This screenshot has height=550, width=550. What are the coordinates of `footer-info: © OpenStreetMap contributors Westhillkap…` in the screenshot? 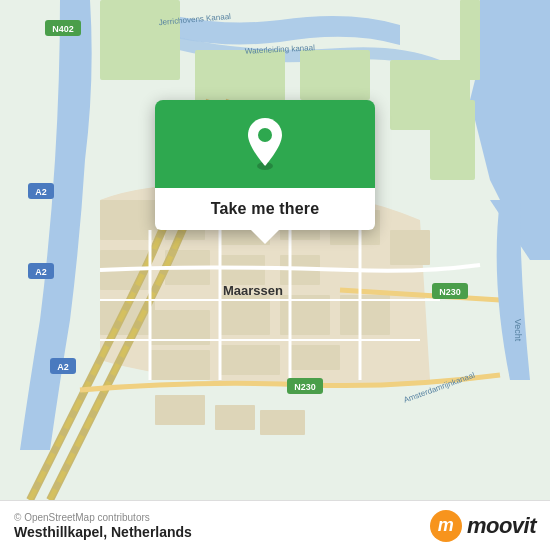 It's located at (103, 526).